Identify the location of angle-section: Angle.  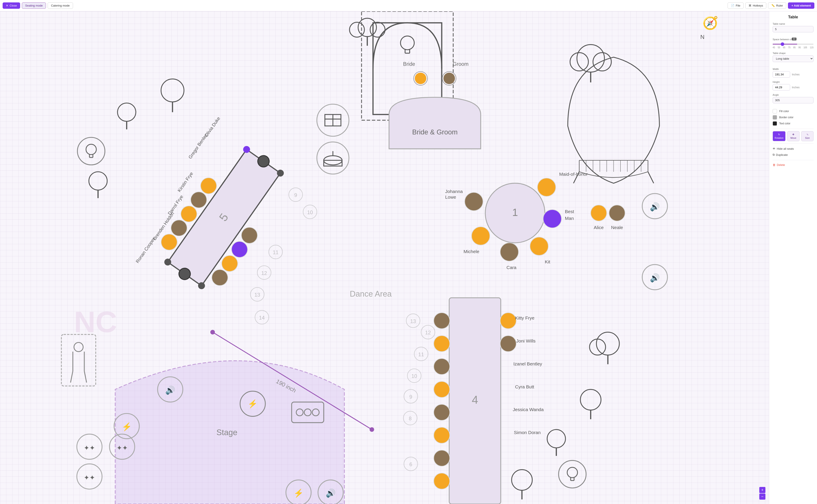
(793, 100).